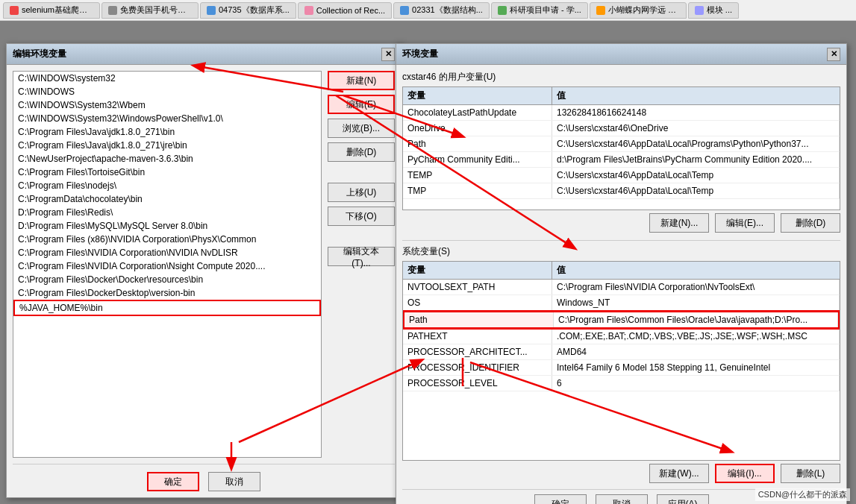  What do you see at coordinates (361, 152) in the screenshot?
I see `delete-button: 删除(D)` at bounding box center [361, 152].